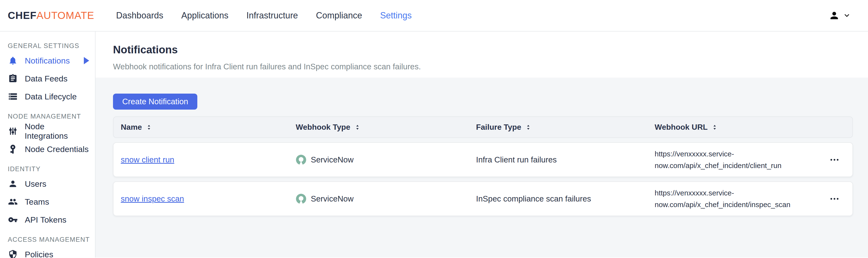 The height and width of the screenshot is (258, 868). Describe the element at coordinates (565, 160) in the screenshot. I see `failure-type-cell: Infra Client run failures` at that location.